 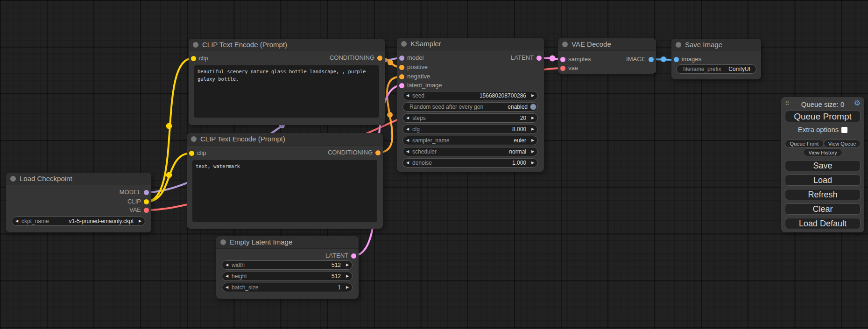 What do you see at coordinates (636, 59) in the screenshot?
I see `slot-label: IMAGE` at bounding box center [636, 59].